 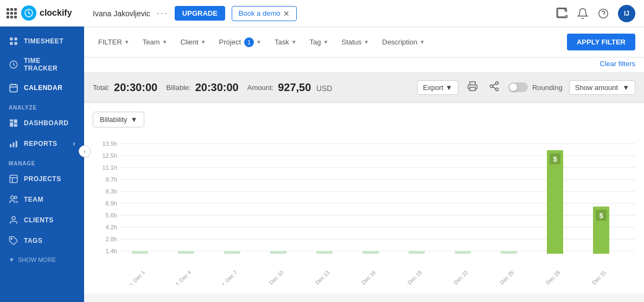 I want to click on more-options-button: ···, so click(x=163, y=13).